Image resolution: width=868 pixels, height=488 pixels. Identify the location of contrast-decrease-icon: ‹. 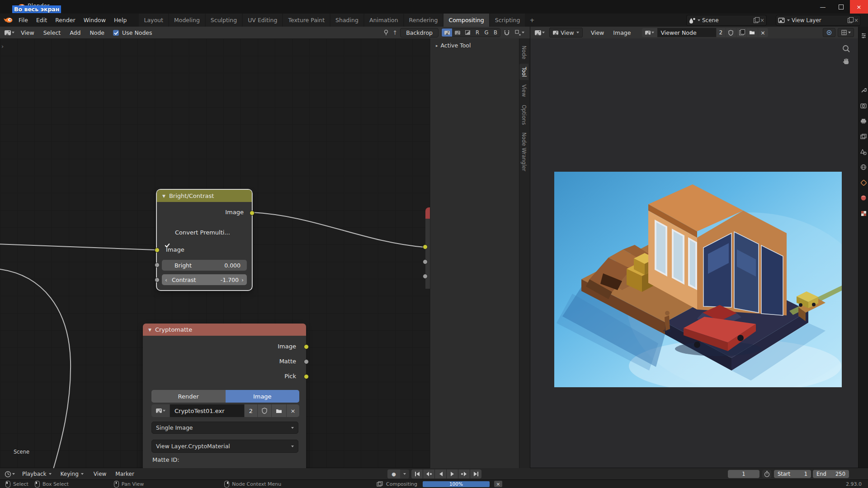
(165, 280).